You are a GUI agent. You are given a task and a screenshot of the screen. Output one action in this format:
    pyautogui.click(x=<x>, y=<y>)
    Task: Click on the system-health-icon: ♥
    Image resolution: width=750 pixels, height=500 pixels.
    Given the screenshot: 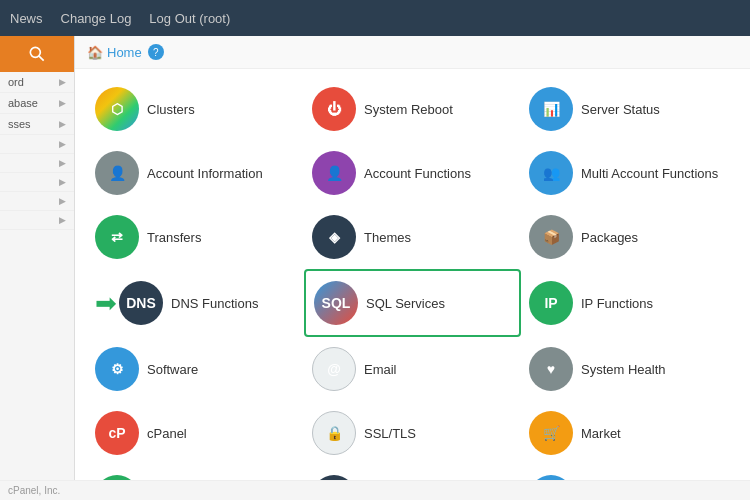 What is the action you would take?
    pyautogui.click(x=551, y=369)
    